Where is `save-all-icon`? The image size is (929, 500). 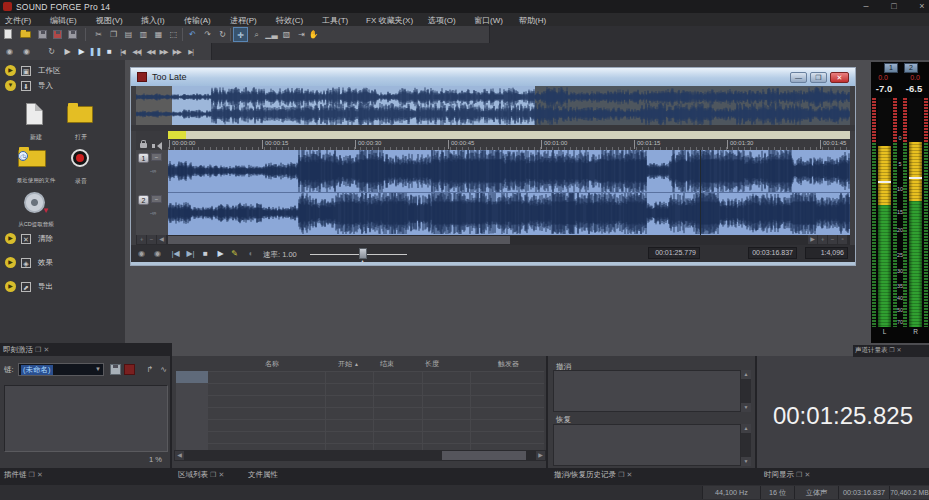
save-all-icon is located at coordinates (72, 34).